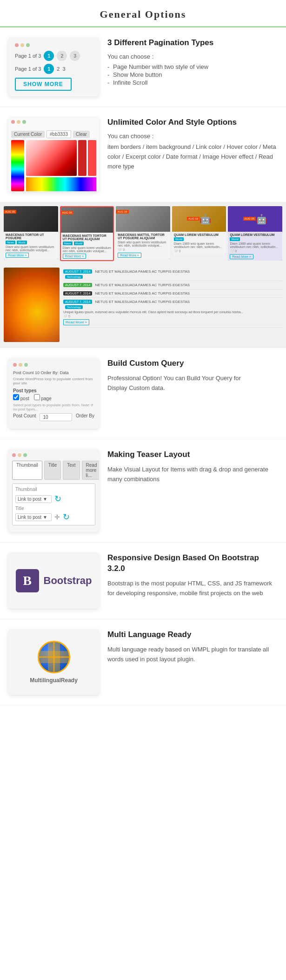  Describe the element at coordinates (49, 56) in the screenshot. I see `pag-btn-1: 1` at that location.